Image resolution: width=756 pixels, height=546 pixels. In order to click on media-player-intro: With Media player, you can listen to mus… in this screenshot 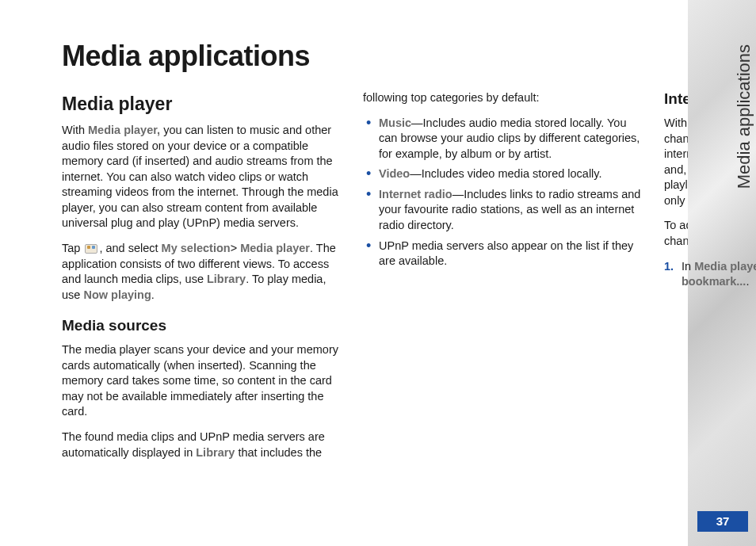, I will do `click(201, 178)`.